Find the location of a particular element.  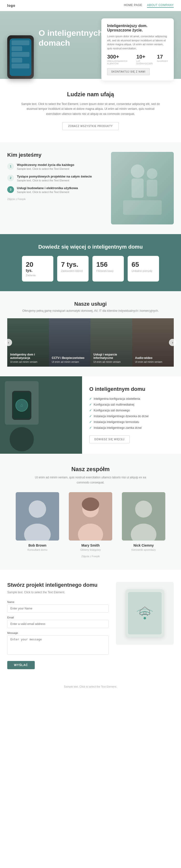

team-name-1: Bob Brown is located at coordinates (37, 545).